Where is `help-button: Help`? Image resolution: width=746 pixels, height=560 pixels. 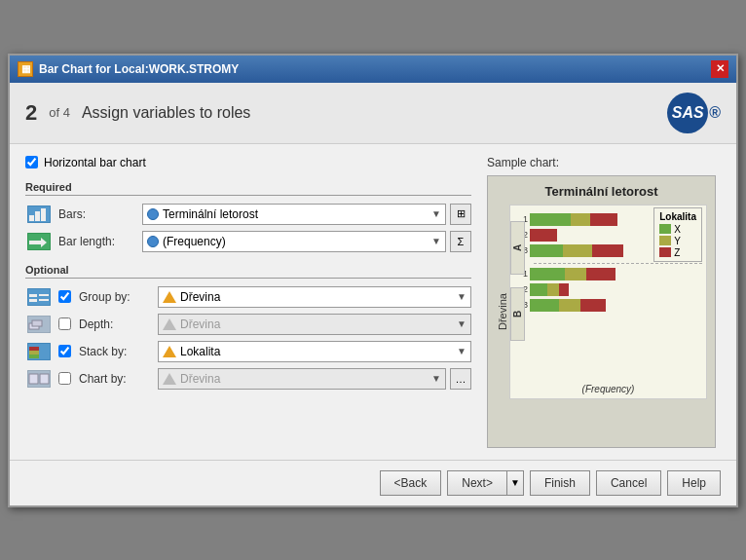
help-button: Help is located at coordinates (693, 483).